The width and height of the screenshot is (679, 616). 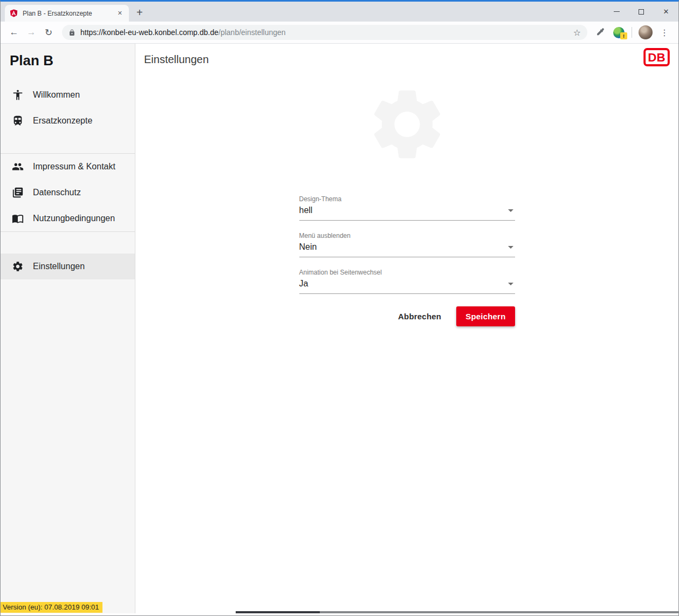 What do you see at coordinates (632, 32) in the screenshot?
I see `toolbar-divider` at bounding box center [632, 32].